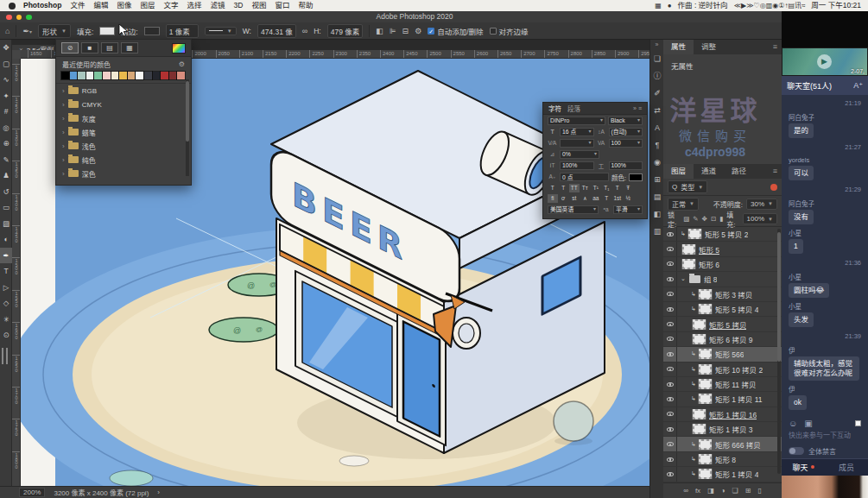 Image resolution: width=868 pixels, height=498 pixels. Describe the element at coordinates (181, 64) in the screenshot. I see `gear-icon: ⚙` at that location.